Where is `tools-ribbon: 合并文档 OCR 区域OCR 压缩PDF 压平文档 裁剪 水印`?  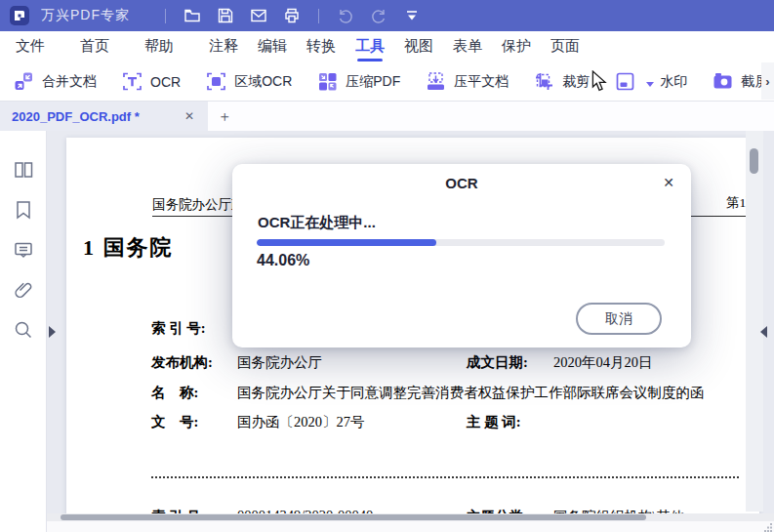 tools-ribbon: 合并文档 OCR 区域OCR 压缩PDF 压平文档 裁剪 水印 is located at coordinates (387, 82).